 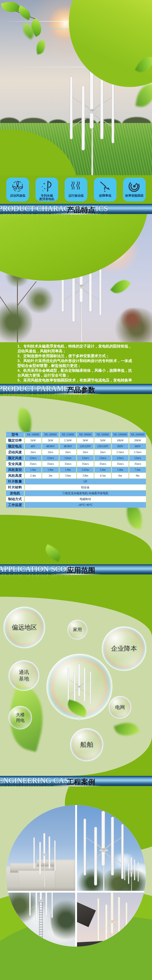 What do you see at coordinates (76, 458) in the screenshot?
I see `param-row: 额定风速12m/s12m/s12m/s12m/s12m/s12m/s12m/s` at bounding box center [76, 458].